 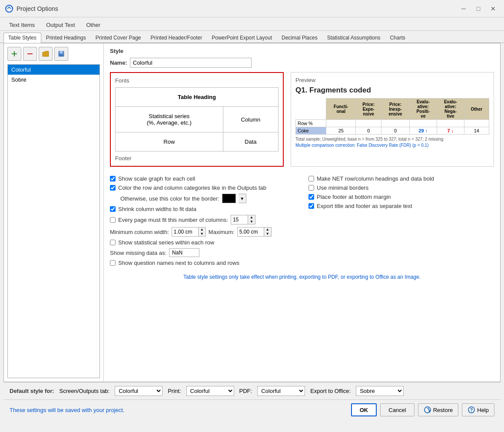 I want to click on color-row-col-checkbox, so click(x=113, y=188).